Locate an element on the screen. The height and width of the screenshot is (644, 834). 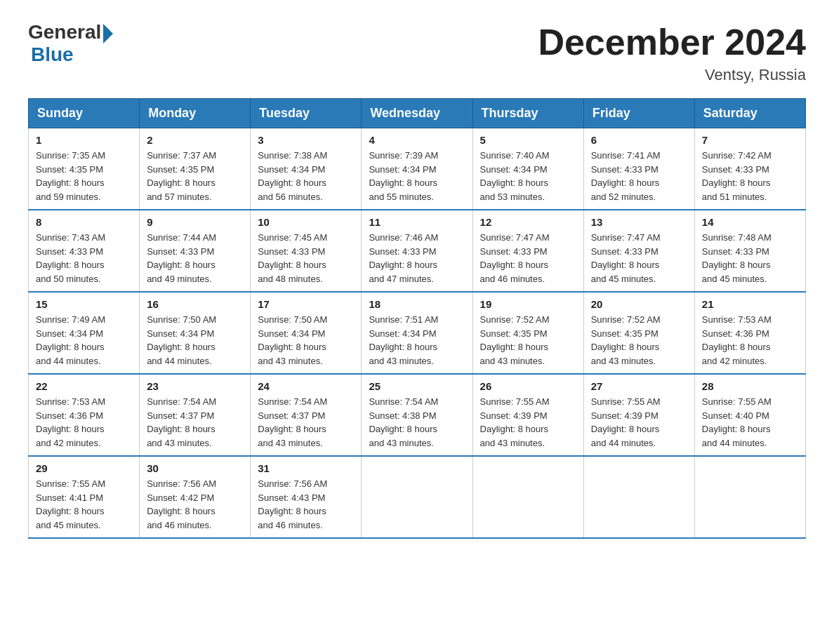
calendar-weekday-header: Saturday is located at coordinates (750, 114).